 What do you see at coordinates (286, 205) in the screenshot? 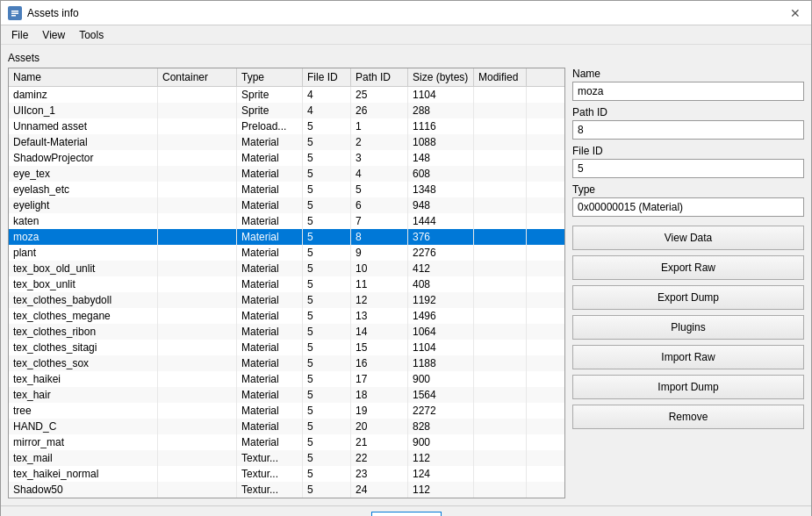
I see `table-row: eyelightMaterial56948` at bounding box center [286, 205].